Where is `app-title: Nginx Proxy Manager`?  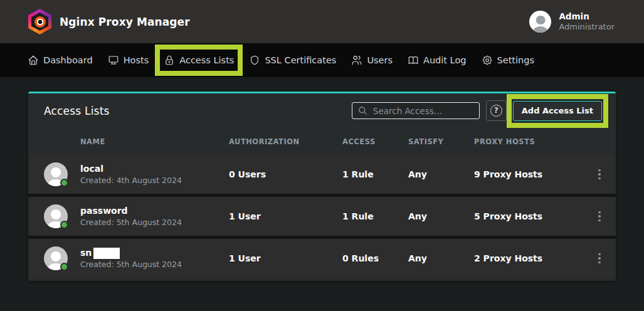
app-title: Nginx Proxy Manager is located at coordinates (125, 22).